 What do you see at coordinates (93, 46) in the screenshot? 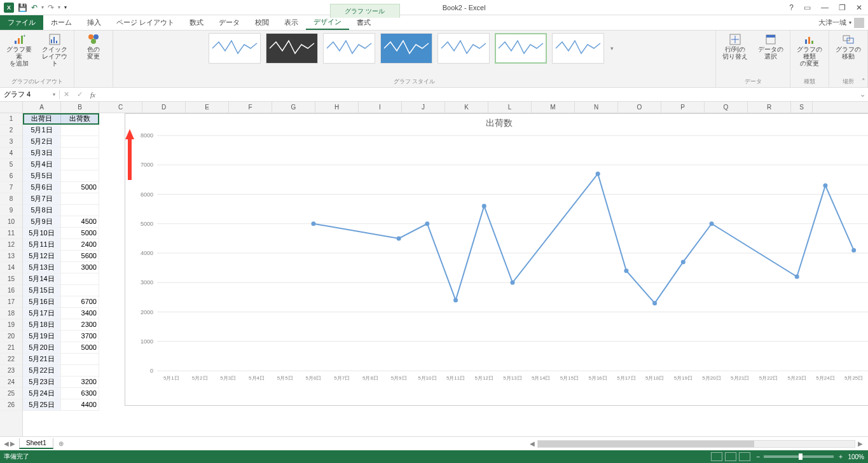
I see `change-colors-button: 色の 変更` at bounding box center [93, 46].